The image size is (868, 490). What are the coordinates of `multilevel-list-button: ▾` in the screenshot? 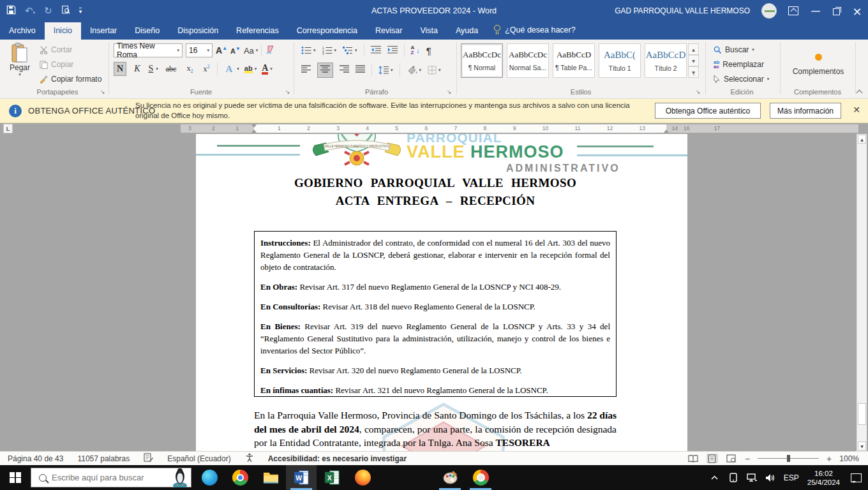 It's located at (350, 50).